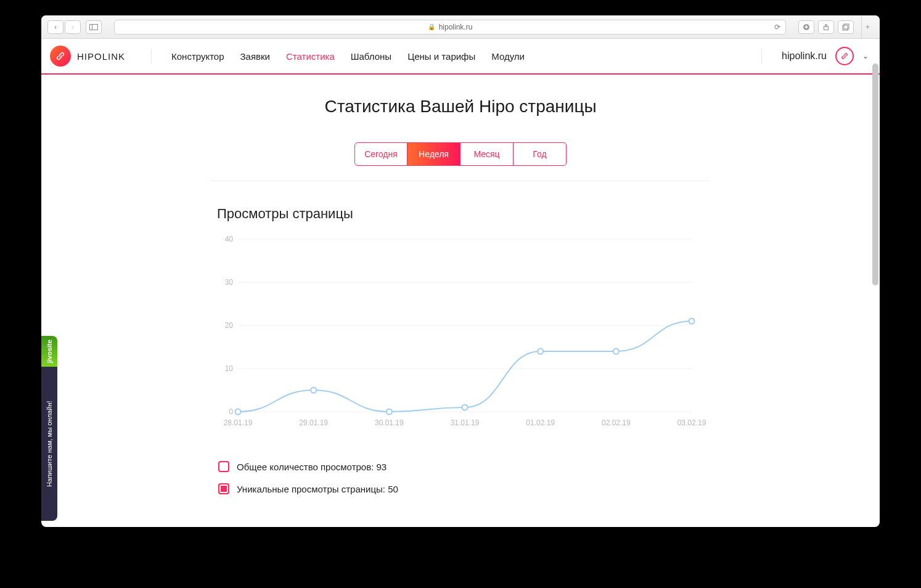 The width and height of the screenshot is (921, 588). I want to click on svg-text: 10, so click(229, 369).